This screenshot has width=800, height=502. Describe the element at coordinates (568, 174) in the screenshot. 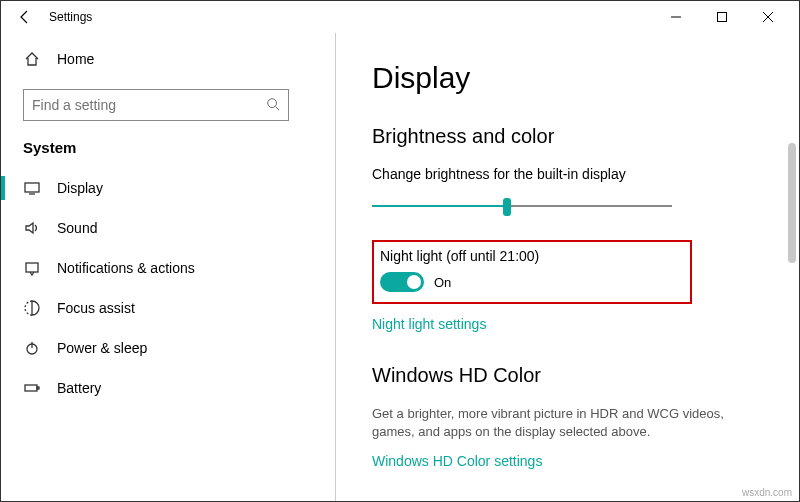

I see `brightness-label: Change brightness for the built-in displ…` at that location.